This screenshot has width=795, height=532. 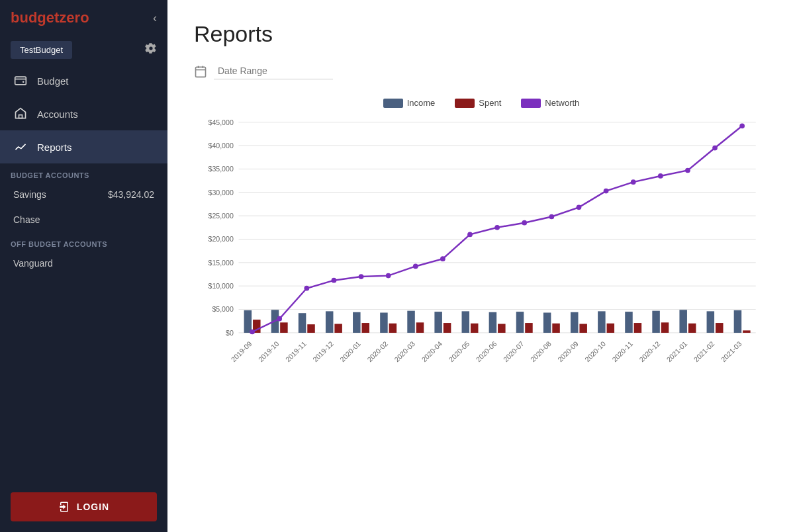 I want to click on chart-icon, so click(x=21, y=147).